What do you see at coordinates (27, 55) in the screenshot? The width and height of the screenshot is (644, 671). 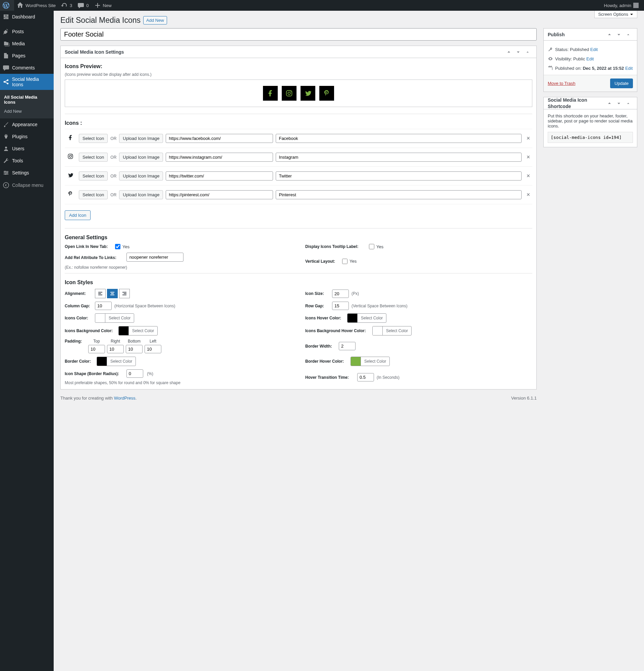 I see `menu-pages: Pages` at bounding box center [27, 55].